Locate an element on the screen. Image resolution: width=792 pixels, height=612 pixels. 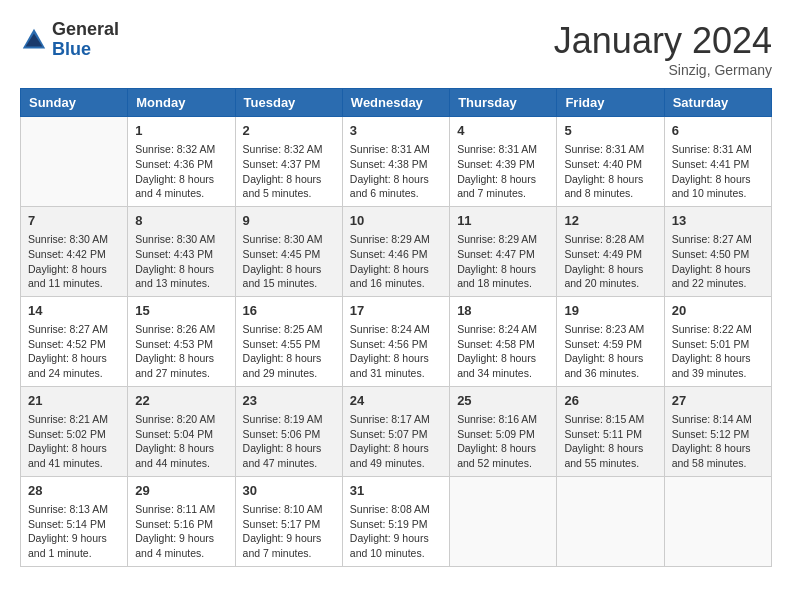
calendar-cell: 7Sunrise: 8:30 AMSunset: 4:42 PMDaylight… is located at coordinates (74, 251).